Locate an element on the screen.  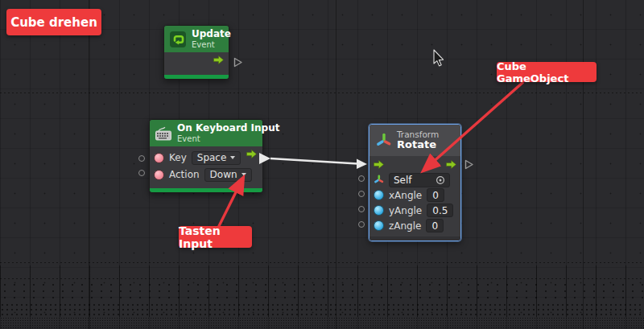
dropdown-value: Space is located at coordinates (213, 158).